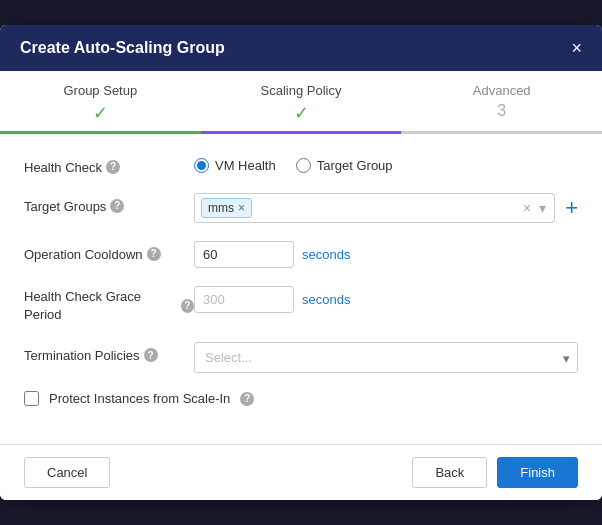 The image size is (602, 525). What do you see at coordinates (301, 358) in the screenshot?
I see `termination-policies-row: Termination Policies ? Select... Default…` at bounding box center [301, 358].